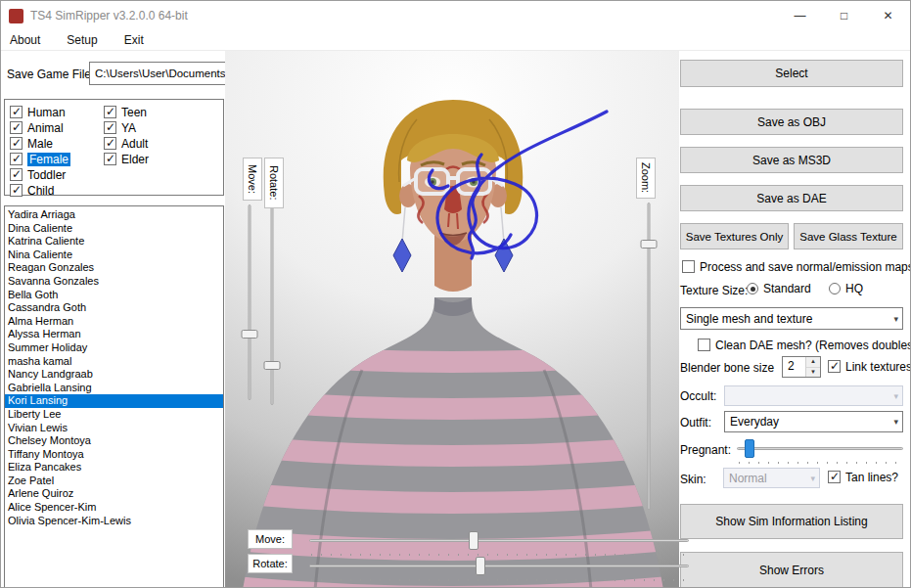 This screenshot has width=911, height=588. Describe the element at coordinates (771, 477) in the screenshot. I see `skin-dropdown: Normal ▾` at that location.